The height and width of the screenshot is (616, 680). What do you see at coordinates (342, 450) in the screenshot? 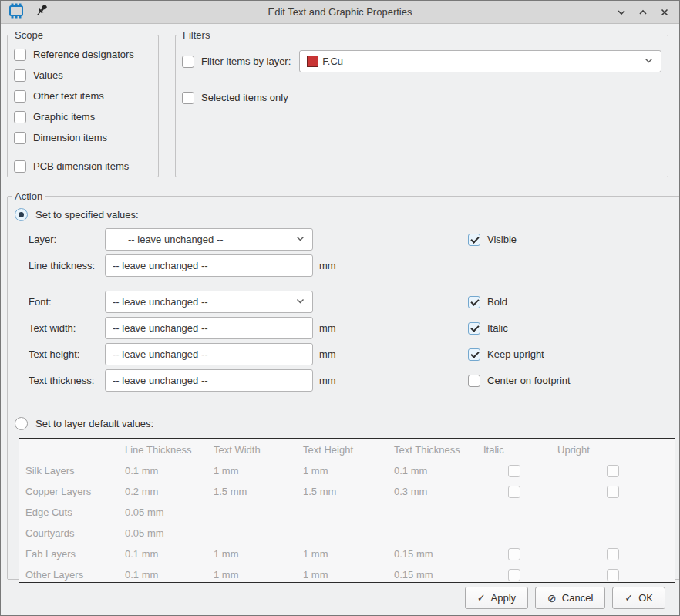
I see `column-header: Text Height` at bounding box center [342, 450].